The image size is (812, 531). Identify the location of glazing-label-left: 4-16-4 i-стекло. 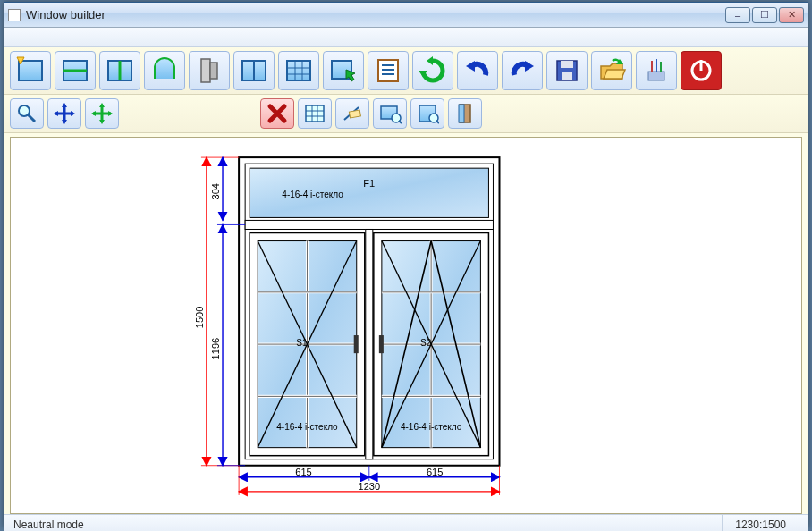
(308, 427).